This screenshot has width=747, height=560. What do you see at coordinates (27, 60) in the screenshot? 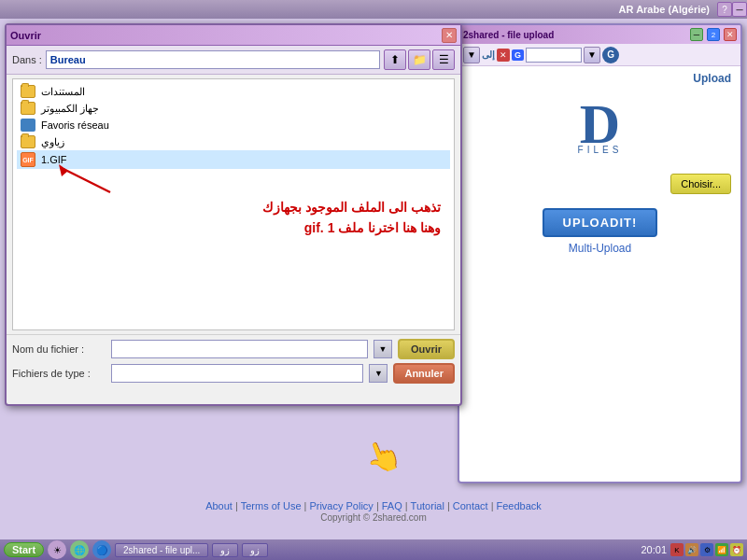
I see `location-label: Dans :` at bounding box center [27, 60].